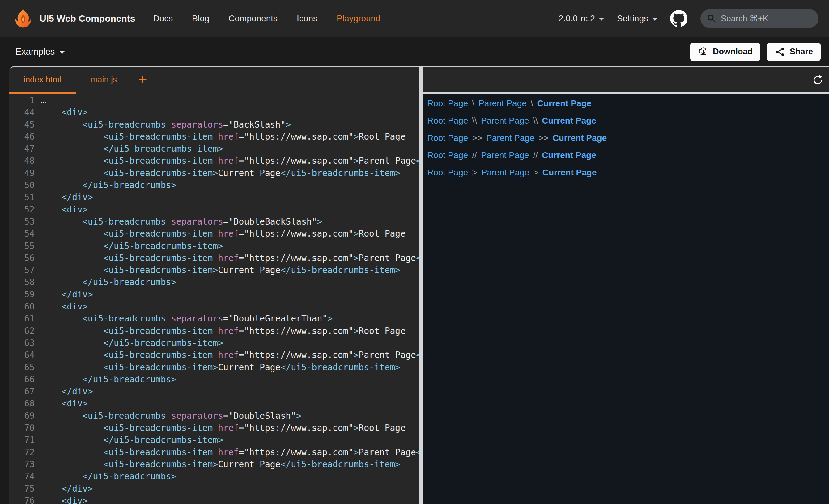 The height and width of the screenshot is (504, 829). Describe the element at coordinates (214, 319) in the screenshot. I see `code-line: 61 <ui5-breadcrumbs separators="DoubleGr…` at that location.